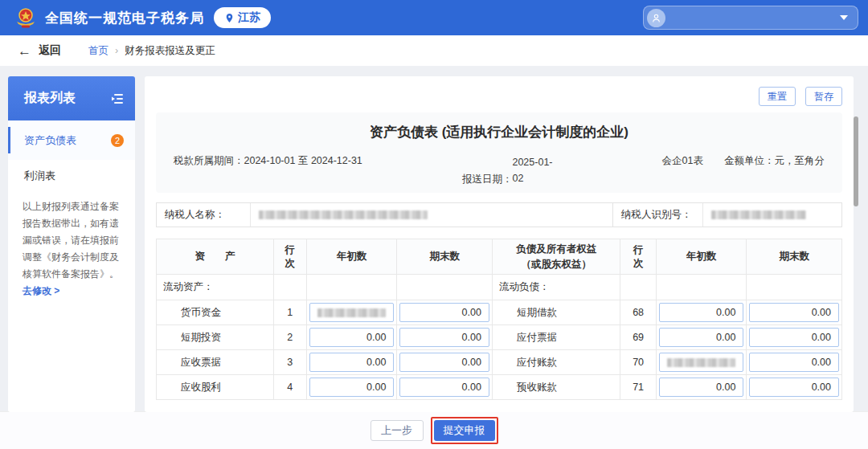  What do you see at coordinates (500, 387) in the screenshot?
I see `table-row: 应收股利40.000.00预收账款710.000.00` at bounding box center [500, 387].